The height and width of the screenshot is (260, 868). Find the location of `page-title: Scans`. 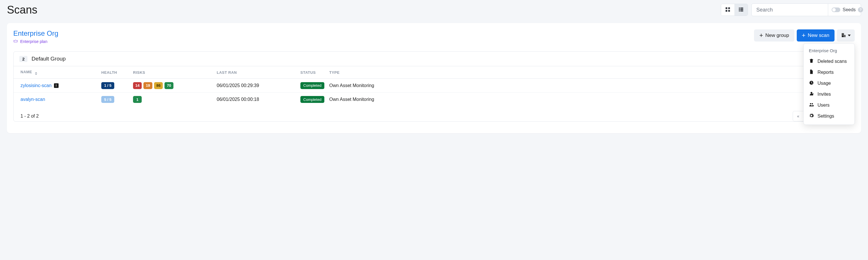

page-title: Scans is located at coordinates (22, 10).